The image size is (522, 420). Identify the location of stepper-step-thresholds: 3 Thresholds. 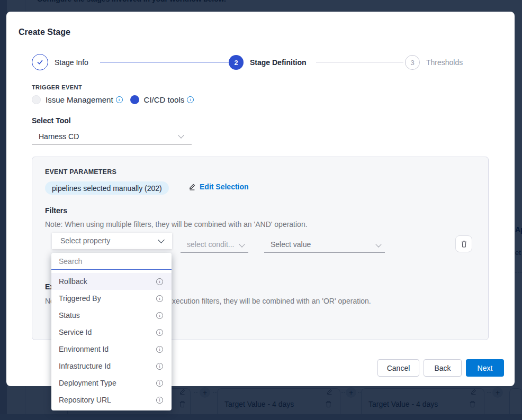
(434, 62).